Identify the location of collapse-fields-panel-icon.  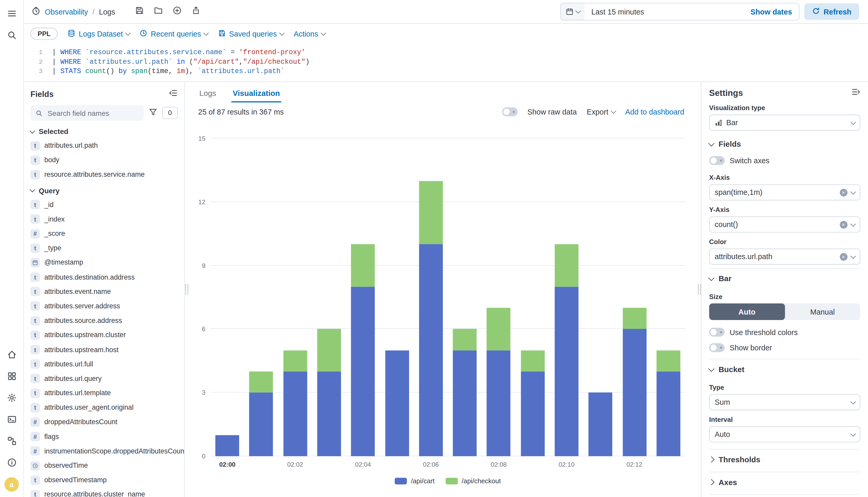
(173, 94).